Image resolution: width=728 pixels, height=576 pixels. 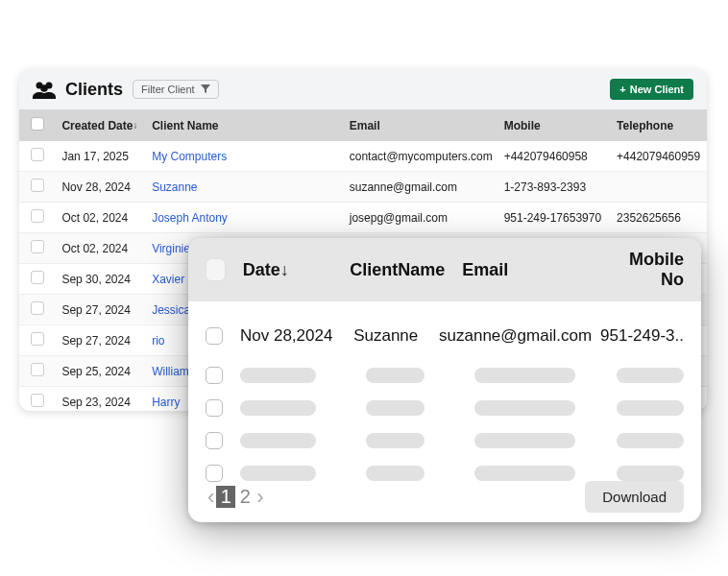 I want to click on client-link: rio, so click(x=158, y=341).